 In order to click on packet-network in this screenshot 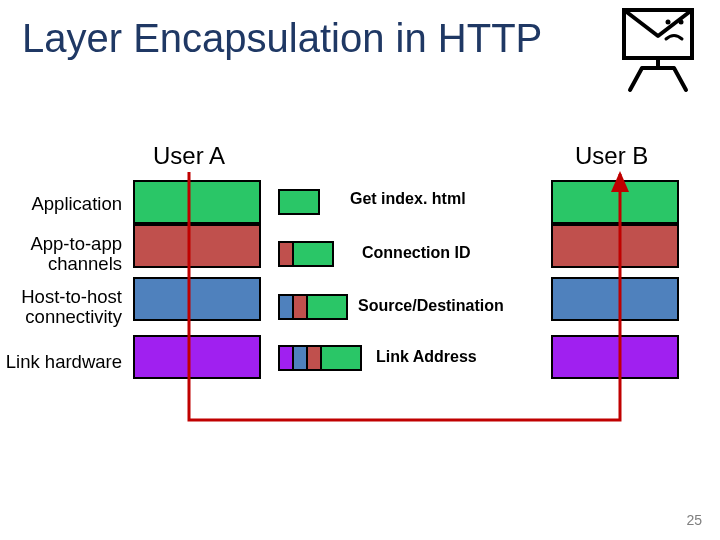, I will do `click(313, 307)`.